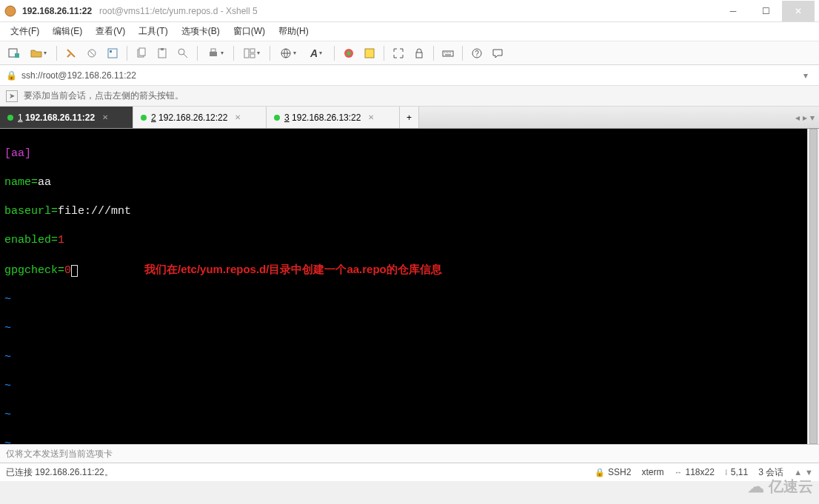 Image resolution: width=819 pixels, height=504 pixels. Describe the element at coordinates (398, 53) in the screenshot. I see `fullscreen-icon` at that location.